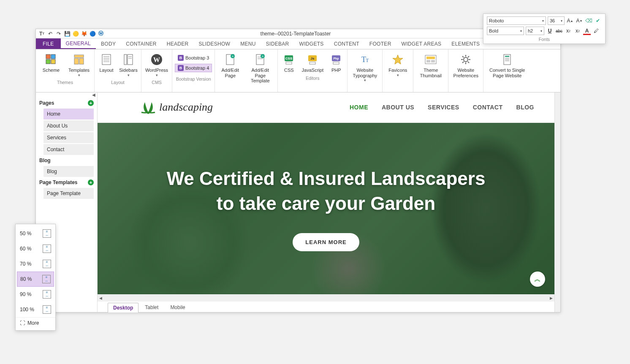  Describe the element at coordinates (123, 307) in the screenshot. I see `device-tab-desktop: Desktop` at that location.